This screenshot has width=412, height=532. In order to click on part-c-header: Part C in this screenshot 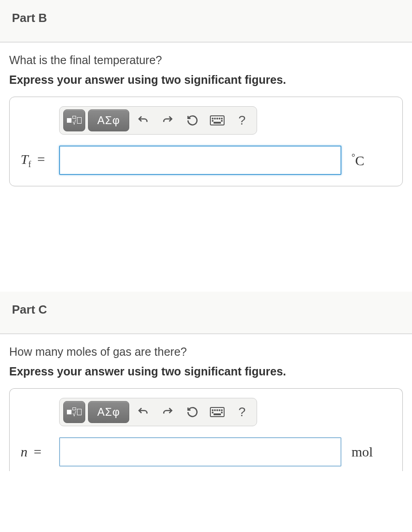, I will do `click(206, 313)`.